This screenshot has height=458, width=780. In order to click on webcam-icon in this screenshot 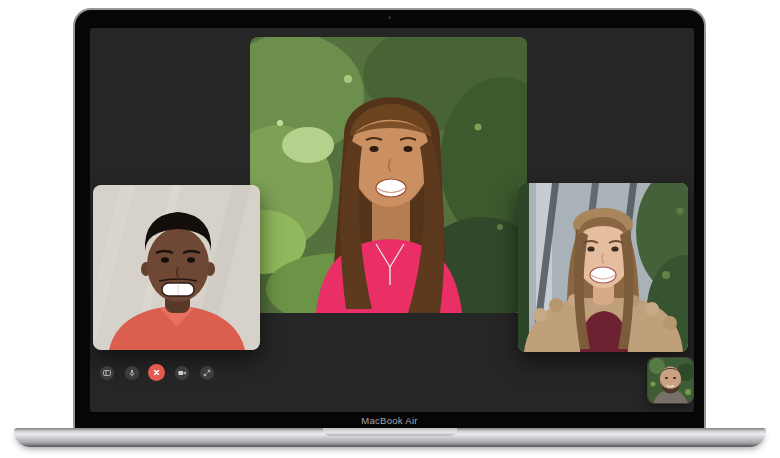, I will do `click(390, 18)`.